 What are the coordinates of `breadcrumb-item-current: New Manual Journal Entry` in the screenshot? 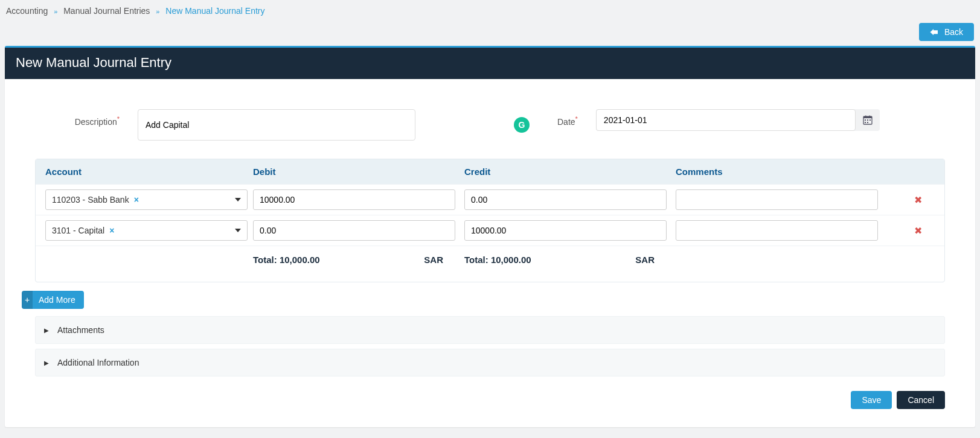 It's located at (215, 11).